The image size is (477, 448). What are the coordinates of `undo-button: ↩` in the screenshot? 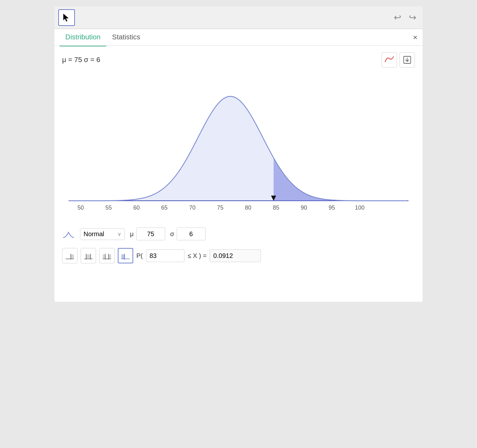 It's located at (398, 17).